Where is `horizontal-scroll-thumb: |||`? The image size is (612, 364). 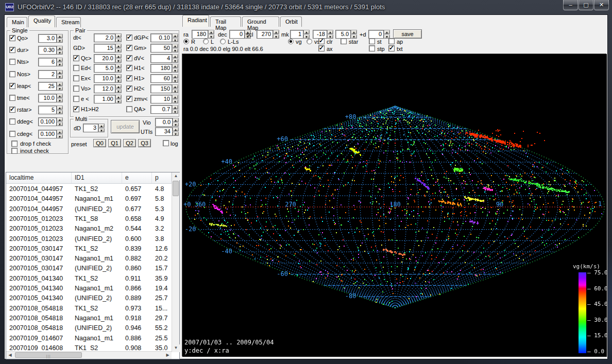 horizontal-scroll-thumb: ||| is located at coordinates (48, 355).